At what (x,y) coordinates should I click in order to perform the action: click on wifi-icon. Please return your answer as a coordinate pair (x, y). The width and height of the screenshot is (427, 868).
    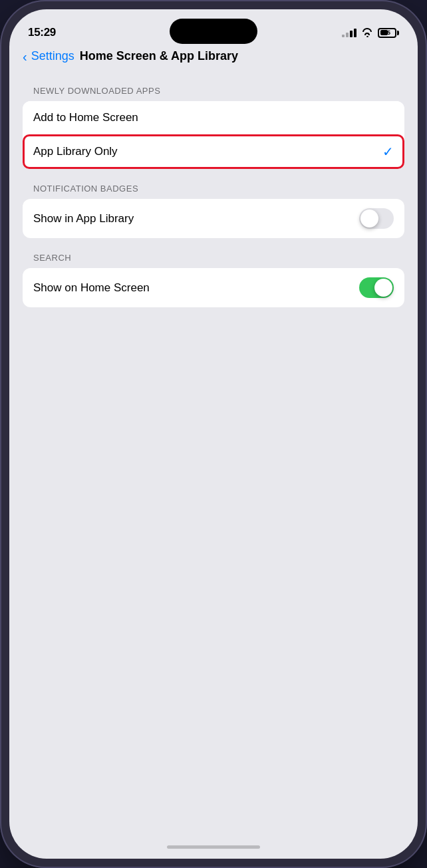
    Looking at the image, I should click on (367, 33).